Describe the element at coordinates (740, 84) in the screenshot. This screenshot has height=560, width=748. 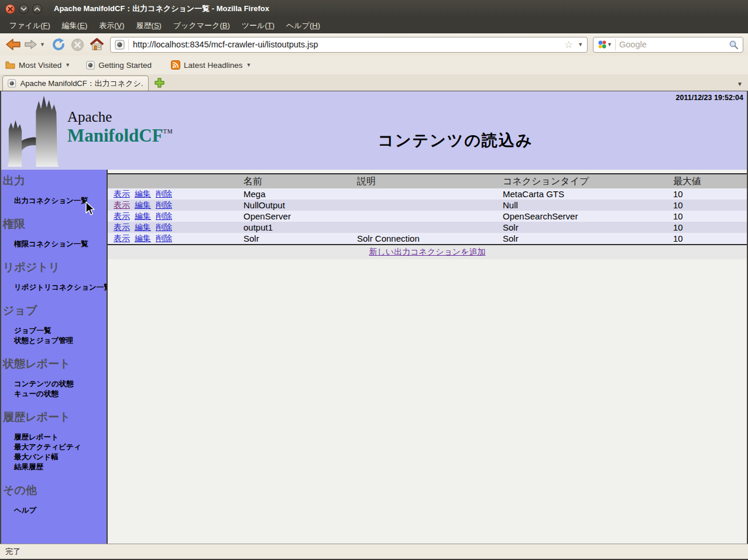
I see `all-tabs-button: ▼` at that location.